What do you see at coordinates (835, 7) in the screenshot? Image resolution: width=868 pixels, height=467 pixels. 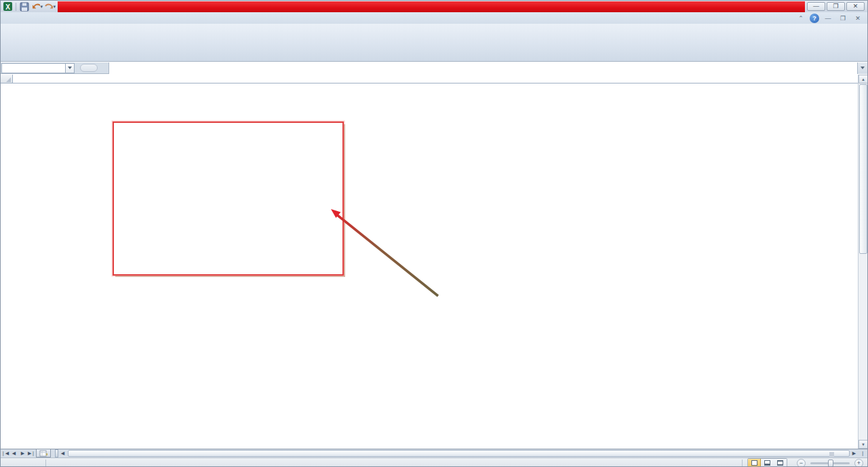 I see `restore-button: ❐` at bounding box center [835, 7].